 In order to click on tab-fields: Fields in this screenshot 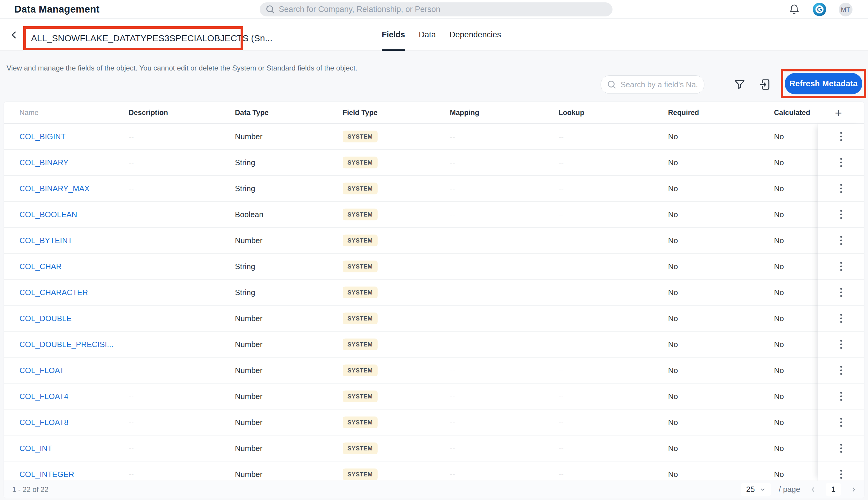, I will do `click(394, 35)`.